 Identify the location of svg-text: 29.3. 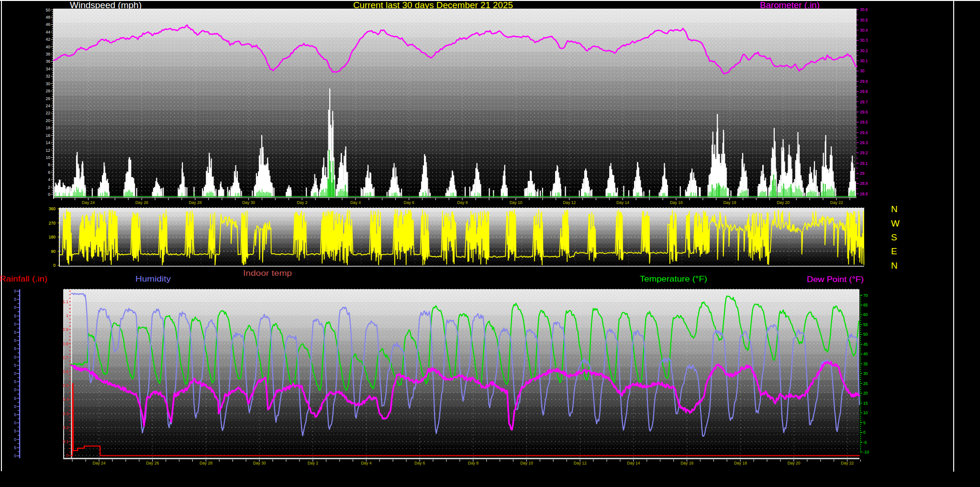
(864, 143).